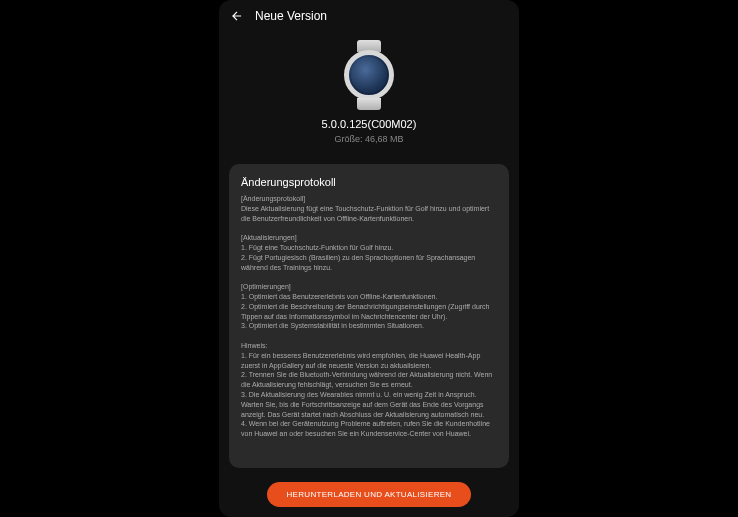 This screenshot has height=517, width=738. Describe the element at coordinates (369, 94) in the screenshot. I see `device-info: 5.0.0.125(C00M02) Größe: 46,68 MB` at that location.